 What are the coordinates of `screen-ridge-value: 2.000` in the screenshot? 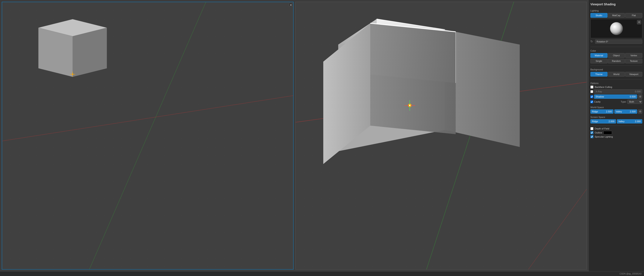 It's located at (612, 121).